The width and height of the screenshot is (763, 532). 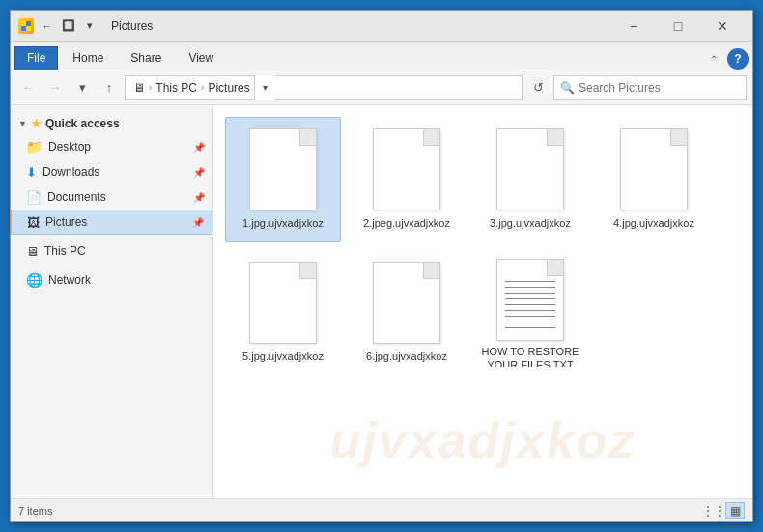 What do you see at coordinates (131, 26) in the screenshot?
I see `window-title: Pictures` at bounding box center [131, 26].